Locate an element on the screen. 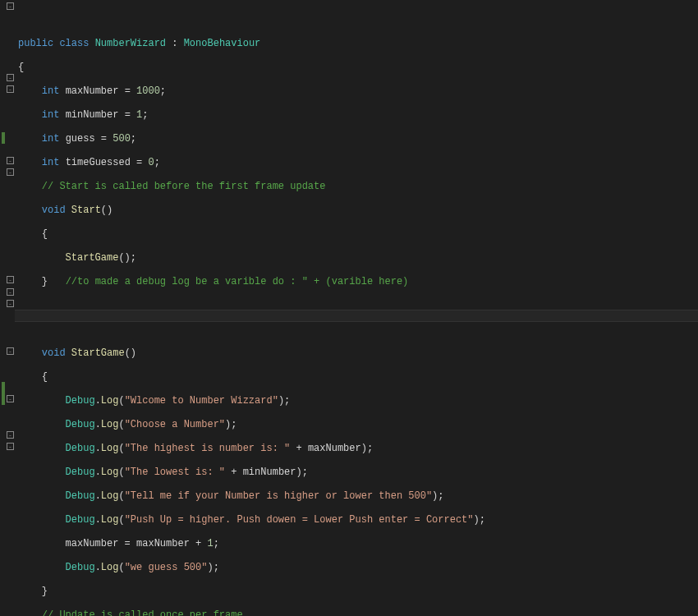 This screenshot has width=698, height=616. gutter: - - - - - - - - - - - - is located at coordinates (7, 308).